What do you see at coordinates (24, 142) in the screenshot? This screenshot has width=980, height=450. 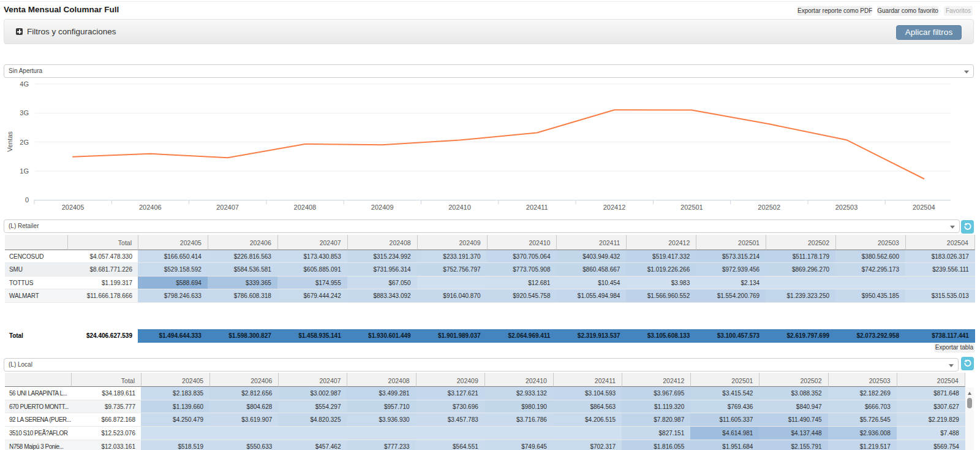 I see `svg-text: 2G` at bounding box center [24, 142].